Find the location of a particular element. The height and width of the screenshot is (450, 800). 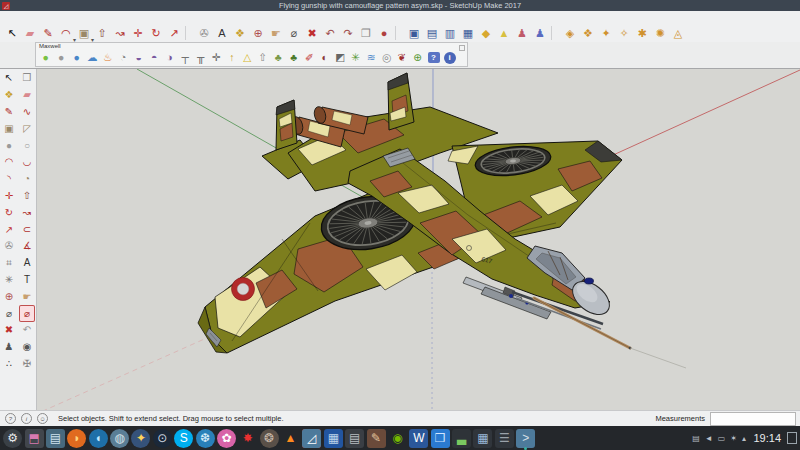

firefox-icon: ◗ is located at coordinates (76, 438).